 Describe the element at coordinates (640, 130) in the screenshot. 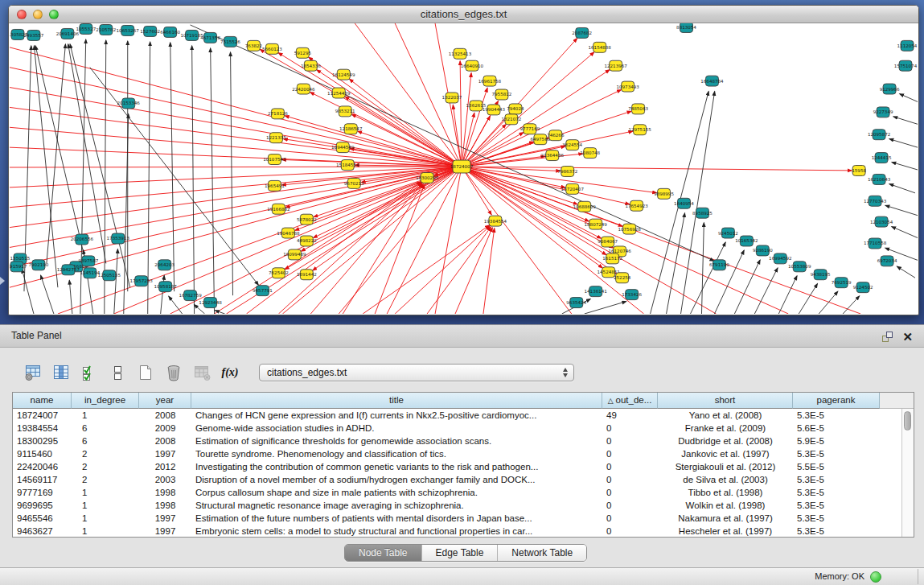

I see `graph-node-12975155: 12975155` at that location.